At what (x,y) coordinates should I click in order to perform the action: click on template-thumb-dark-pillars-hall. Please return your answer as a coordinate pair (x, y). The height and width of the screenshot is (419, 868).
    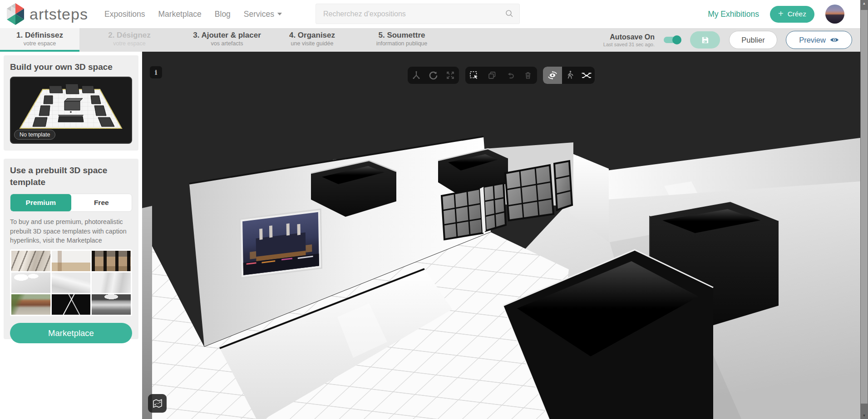
    Looking at the image, I should click on (111, 261).